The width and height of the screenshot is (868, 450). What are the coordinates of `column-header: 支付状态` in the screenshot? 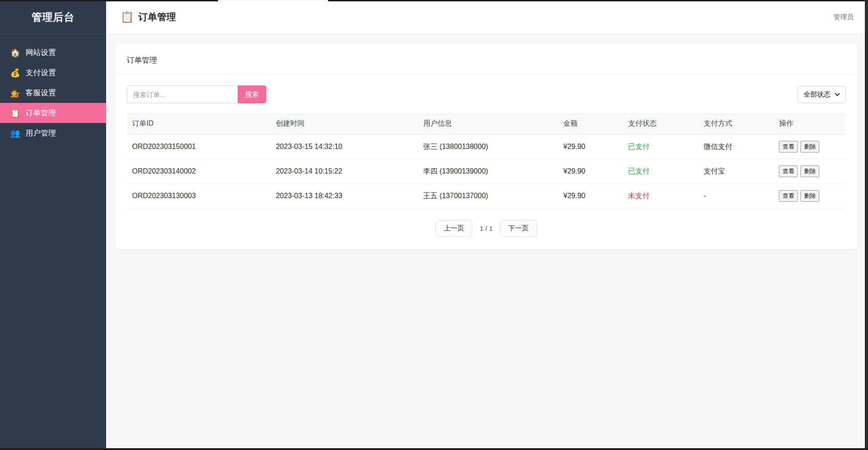 It's located at (661, 124).